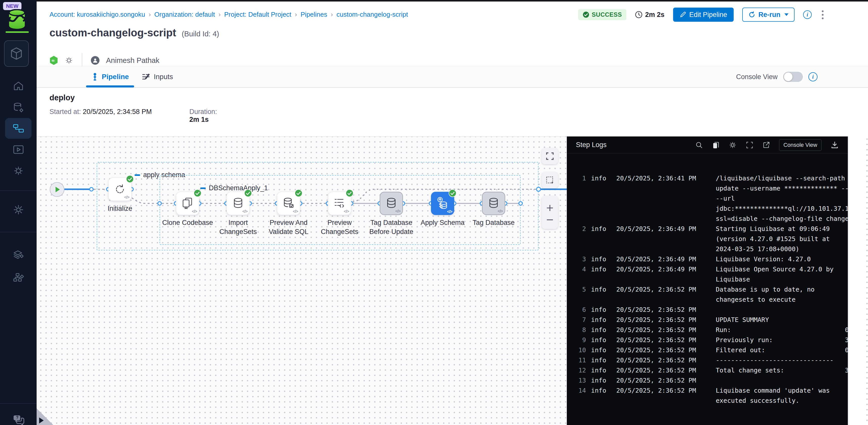 This screenshot has height=425, width=868. Describe the element at coordinates (766, 145) in the screenshot. I see `open-in-new-icon` at that location.